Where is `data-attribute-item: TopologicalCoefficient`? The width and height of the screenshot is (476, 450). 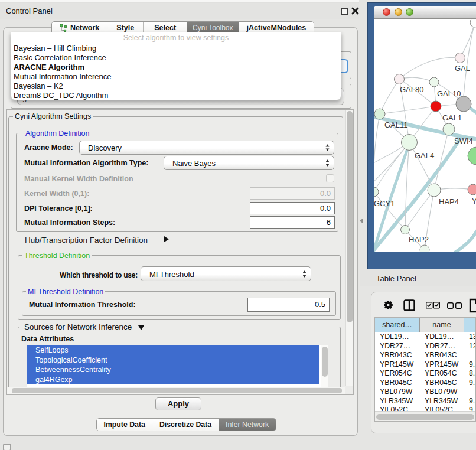 data-attribute-item: TopologicalCoefficient is located at coordinates (174, 360).